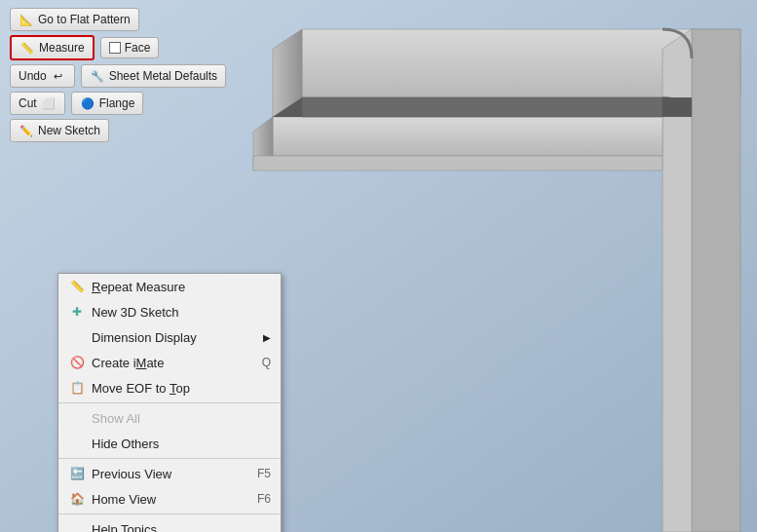 The width and height of the screenshot is (757, 532). Describe the element at coordinates (264, 499) in the screenshot. I see `home-view-shortcut: F6` at that location.